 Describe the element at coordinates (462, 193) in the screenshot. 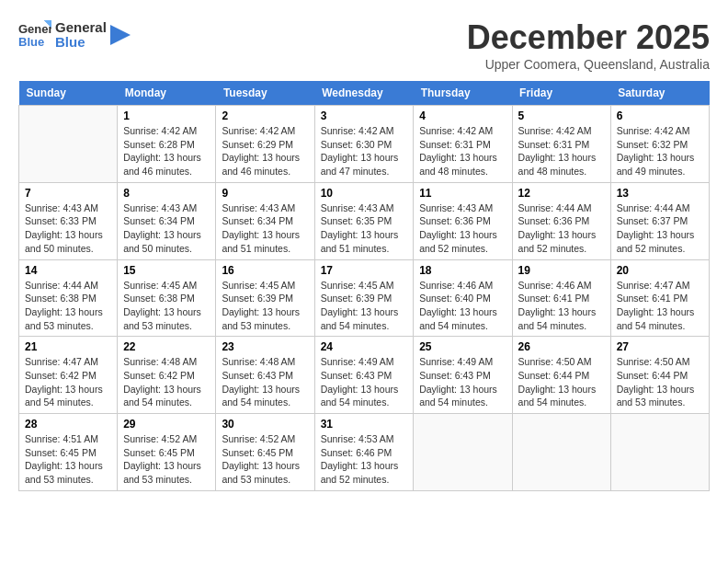

I see `day-number: 11` at that location.